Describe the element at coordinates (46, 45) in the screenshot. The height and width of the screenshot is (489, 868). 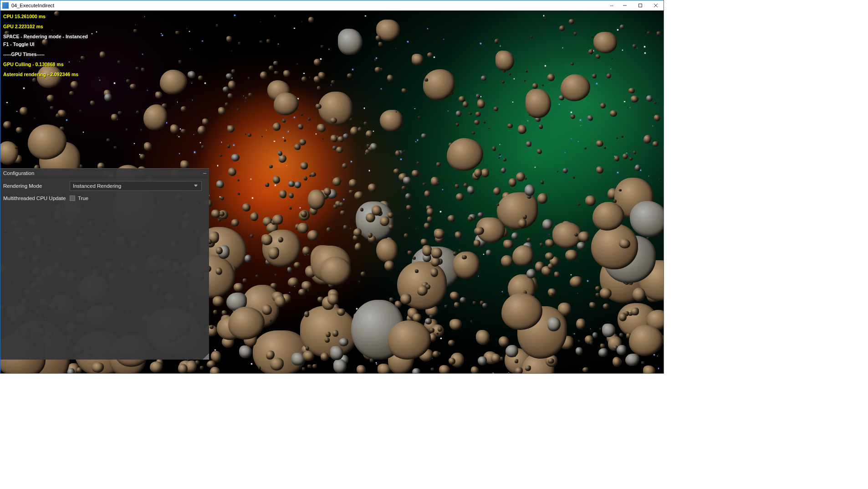
I see `hint-toggle-ui: F1 - Toggle UI` at that location.